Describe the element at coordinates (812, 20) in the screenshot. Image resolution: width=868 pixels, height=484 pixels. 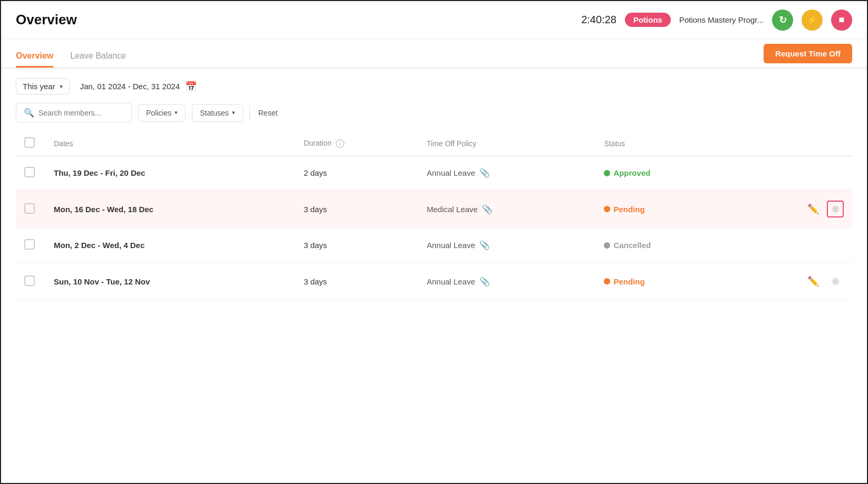
I see `avatar-yellow: ⚡` at that location.